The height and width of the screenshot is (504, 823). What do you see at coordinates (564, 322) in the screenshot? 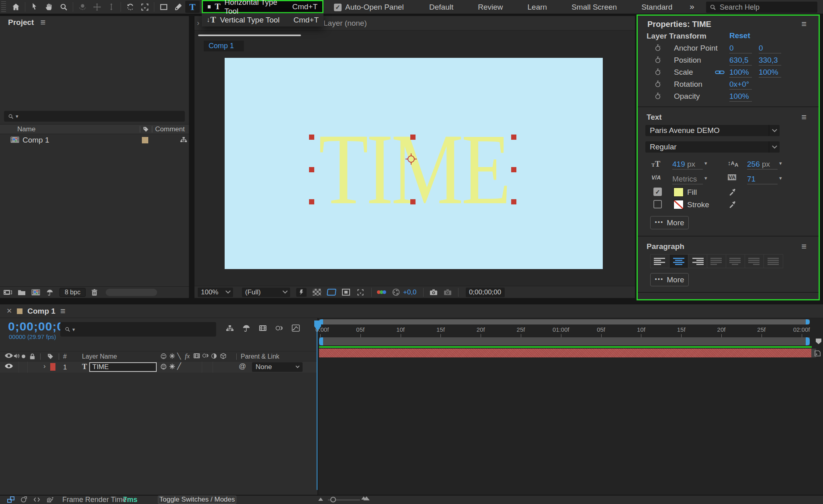
I see `timeline-top-scrollbar` at bounding box center [564, 322].